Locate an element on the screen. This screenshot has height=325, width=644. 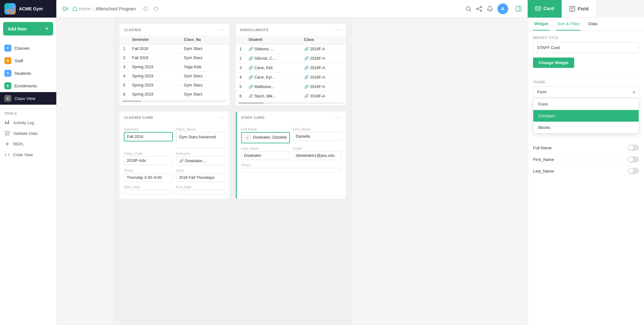
field-toggle-full-name: Full Name is located at coordinates (586, 148).